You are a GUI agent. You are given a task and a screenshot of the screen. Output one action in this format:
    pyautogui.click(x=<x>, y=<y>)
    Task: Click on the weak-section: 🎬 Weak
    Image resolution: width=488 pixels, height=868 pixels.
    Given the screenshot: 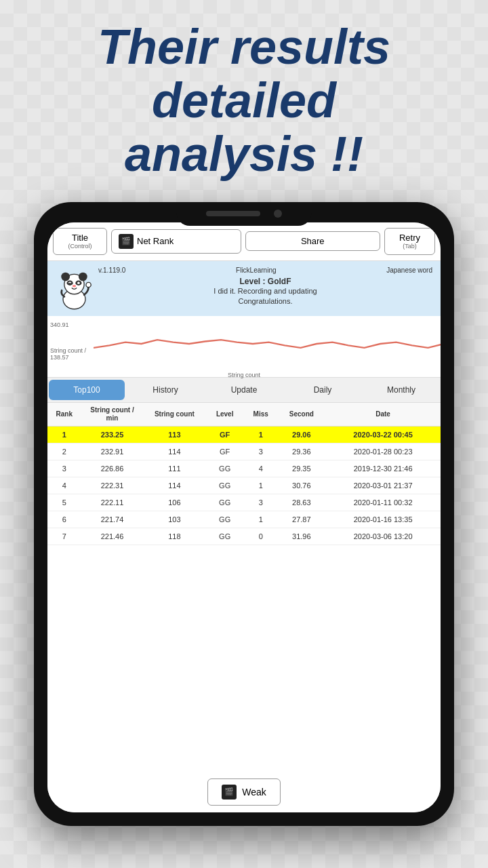 What is the action you would take?
    pyautogui.click(x=244, y=792)
    